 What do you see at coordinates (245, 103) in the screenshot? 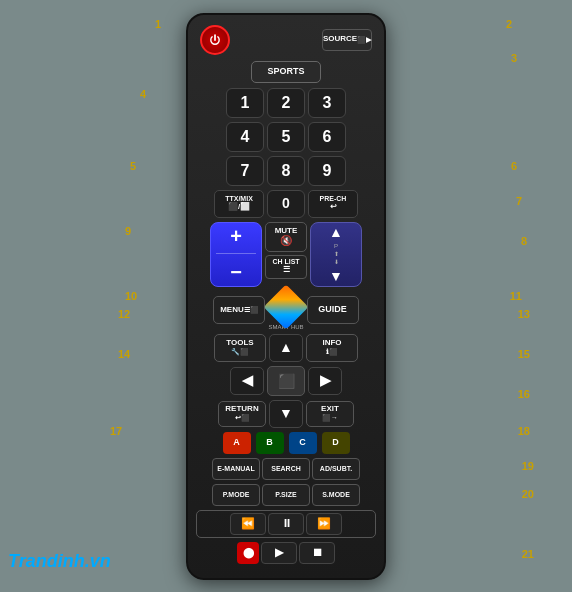
I see `num-1-button: 1` at bounding box center [245, 103].